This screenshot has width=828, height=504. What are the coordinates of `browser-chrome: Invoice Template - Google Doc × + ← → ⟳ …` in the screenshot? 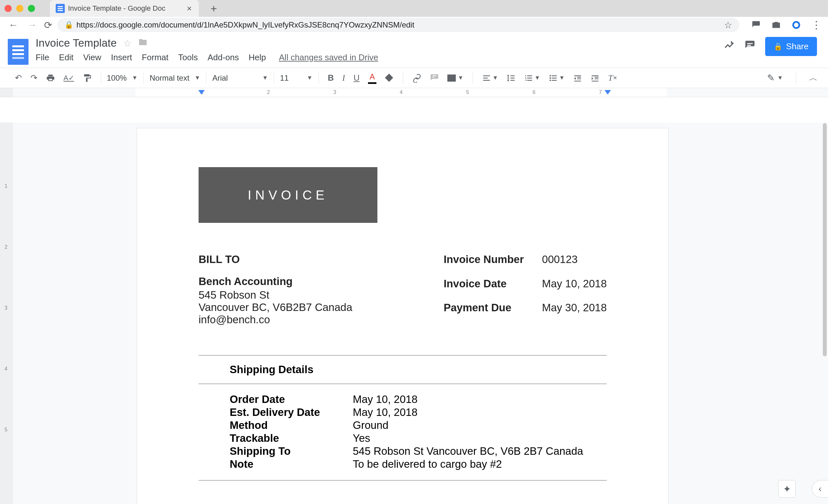 It's located at (414, 16).